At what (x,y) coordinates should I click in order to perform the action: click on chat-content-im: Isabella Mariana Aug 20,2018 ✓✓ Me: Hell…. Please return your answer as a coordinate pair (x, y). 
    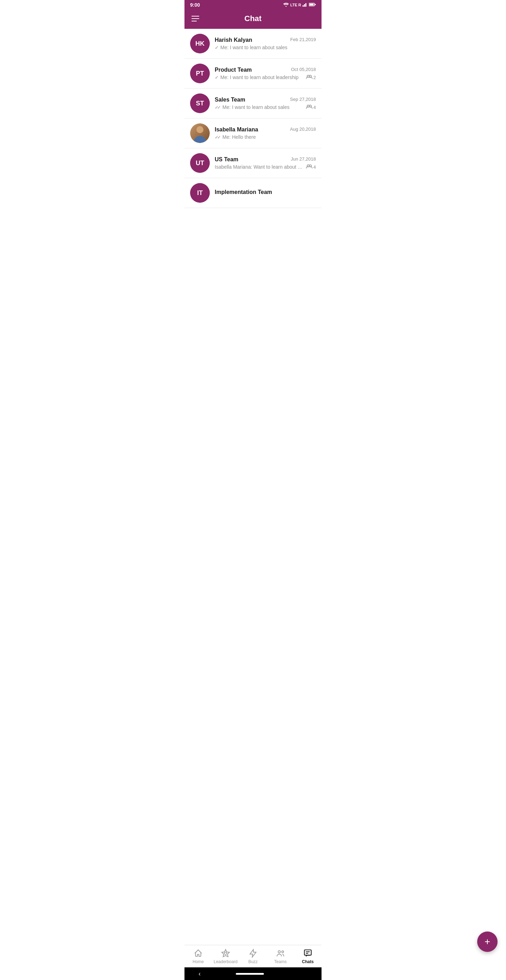
    Looking at the image, I should click on (265, 133).